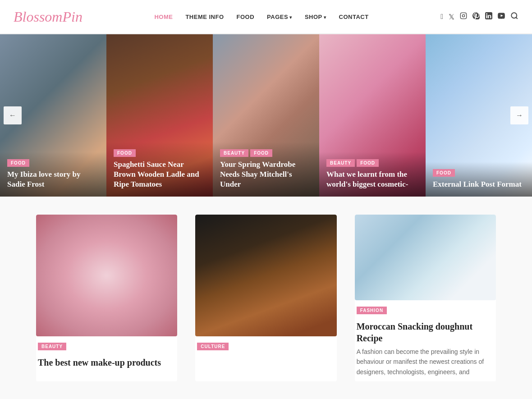 Image resolution: width=532 pixels, height=399 pixels. What do you see at coordinates (106, 362) in the screenshot?
I see `card-makeup-title: The best new make-up products` at bounding box center [106, 362].